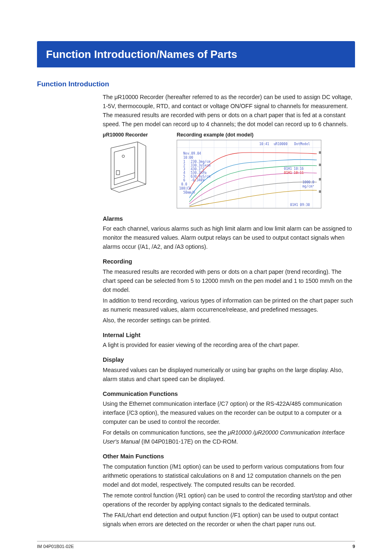  Describe the element at coordinates (198, 169) in the screenshot. I see `svg-text: 430.3°C` at that location.